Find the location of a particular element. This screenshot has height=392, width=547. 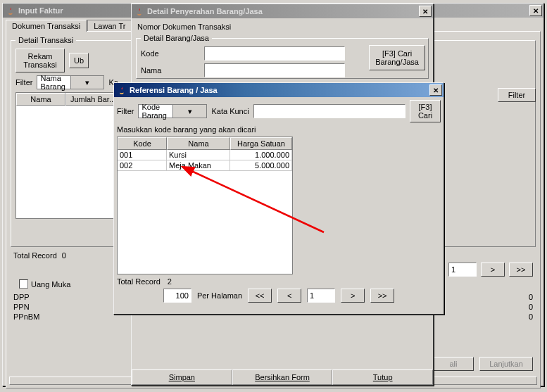

f3-cari-barang-button: [F3] Cari Barang/Jasa is located at coordinates (397, 58).